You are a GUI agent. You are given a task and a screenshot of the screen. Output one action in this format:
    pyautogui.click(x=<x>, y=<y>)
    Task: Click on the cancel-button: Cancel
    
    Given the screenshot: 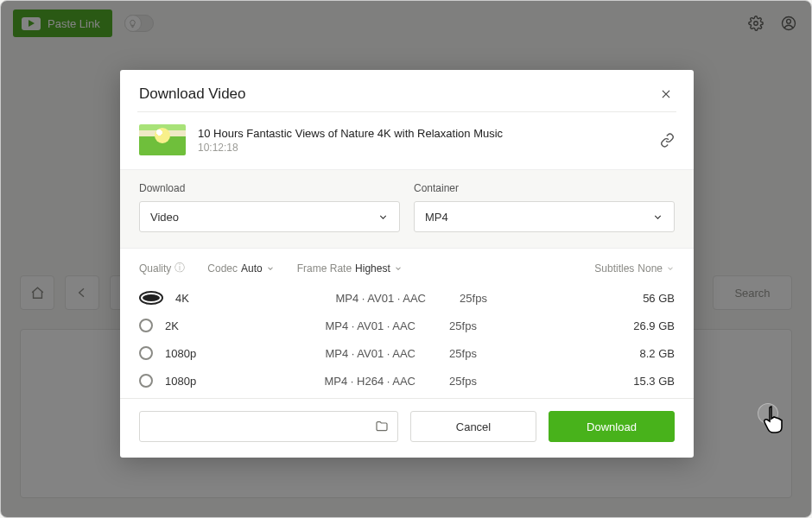 What is the action you would take?
    pyautogui.click(x=473, y=426)
    